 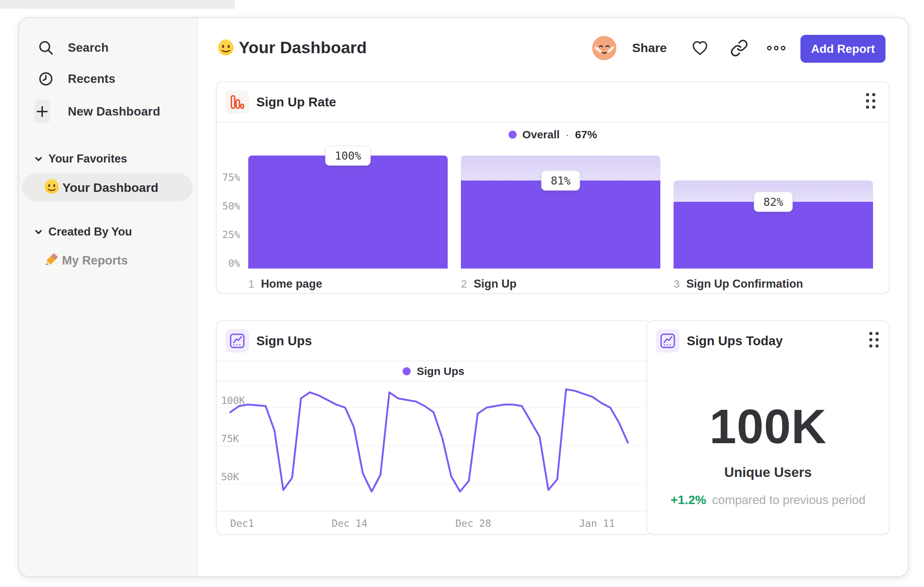 What do you see at coordinates (495, 284) in the screenshot?
I see `funnel-step-name: Sign Up` at bounding box center [495, 284].